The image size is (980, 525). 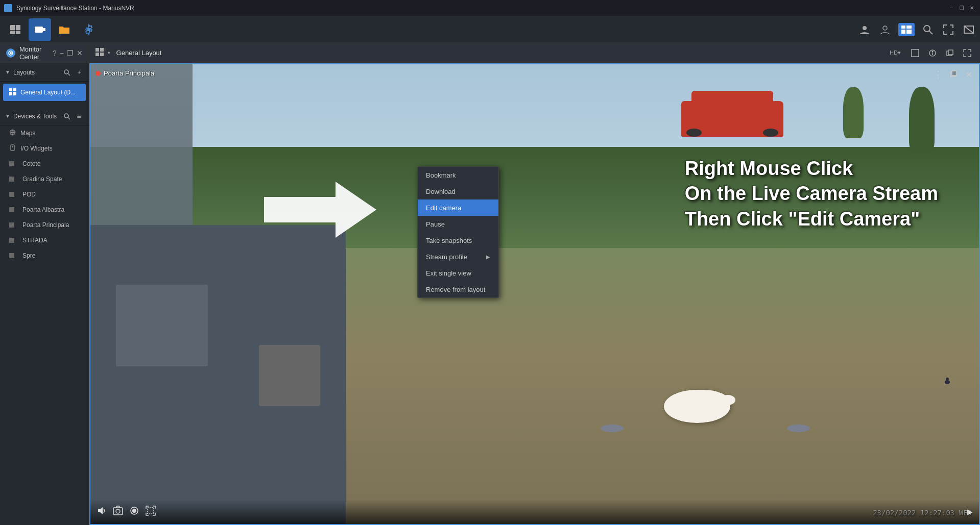 What do you see at coordinates (67, 116) in the screenshot?
I see `devices-search-btn` at bounding box center [67, 116].